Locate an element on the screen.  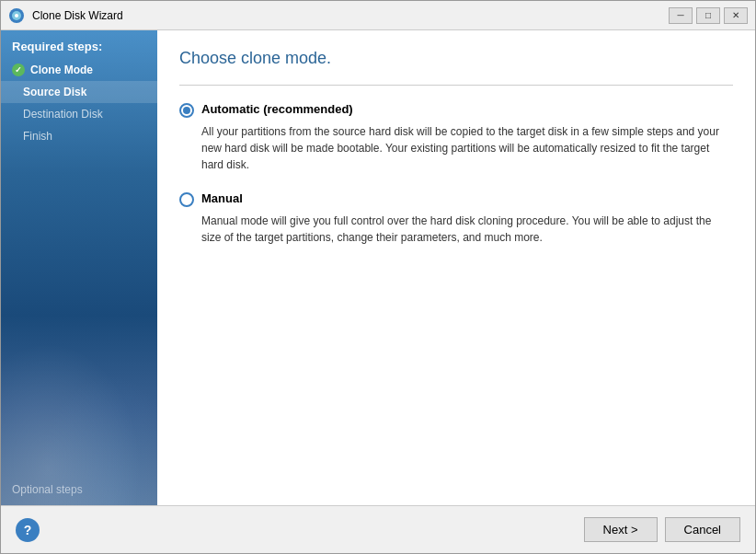
option-manual-label: Manual is located at coordinates (223, 199).